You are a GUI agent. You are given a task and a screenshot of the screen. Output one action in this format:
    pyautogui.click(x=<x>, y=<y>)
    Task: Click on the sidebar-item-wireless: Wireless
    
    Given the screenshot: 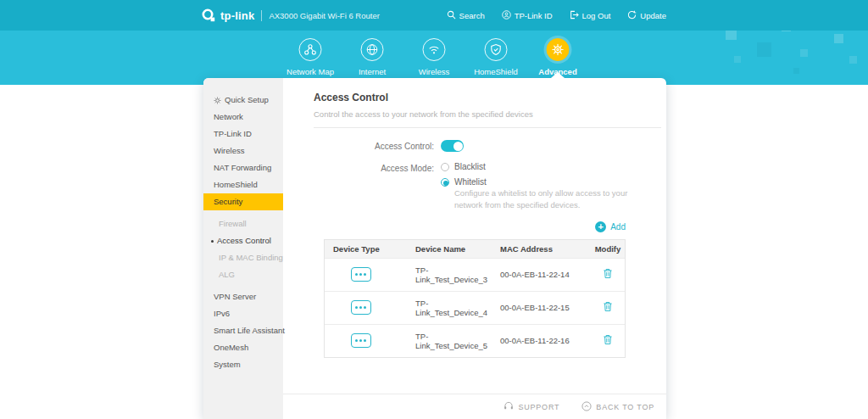 What is the action you would take?
    pyautogui.click(x=243, y=151)
    